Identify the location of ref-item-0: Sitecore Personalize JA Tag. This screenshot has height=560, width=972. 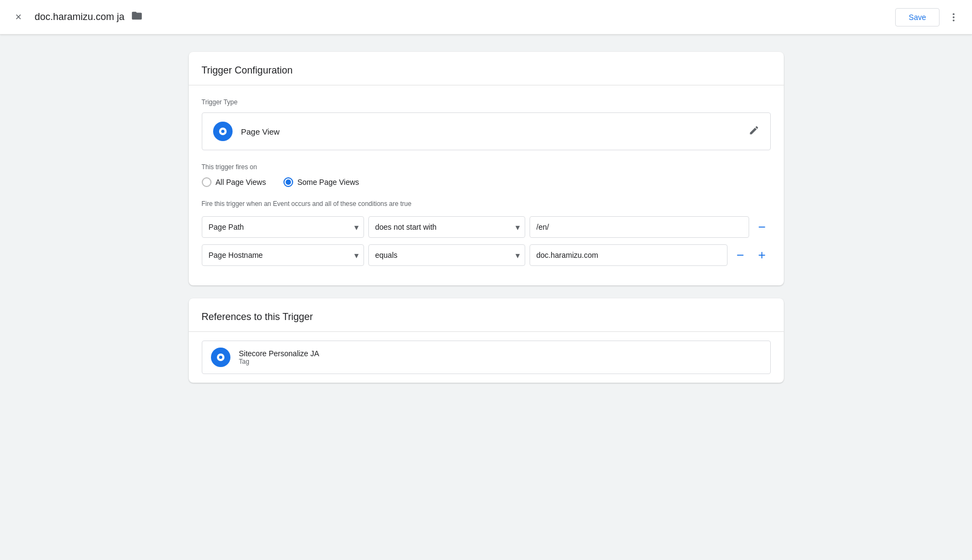
(486, 357).